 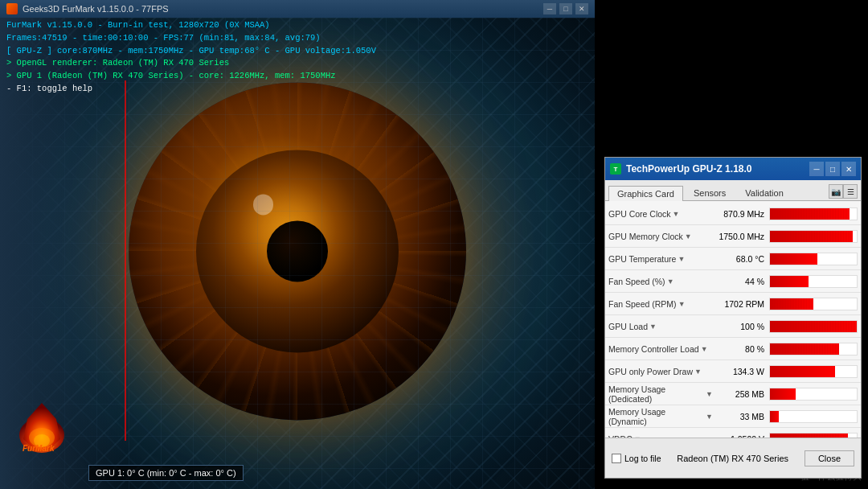 What do you see at coordinates (764, 193) in the screenshot?
I see `tab-validation: Validation` at bounding box center [764, 193].